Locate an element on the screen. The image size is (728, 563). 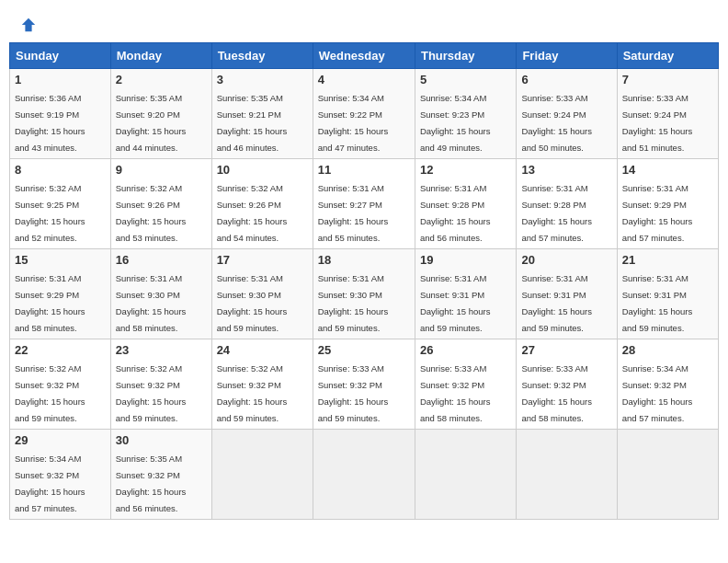
day-number: 30 is located at coordinates (162, 440).